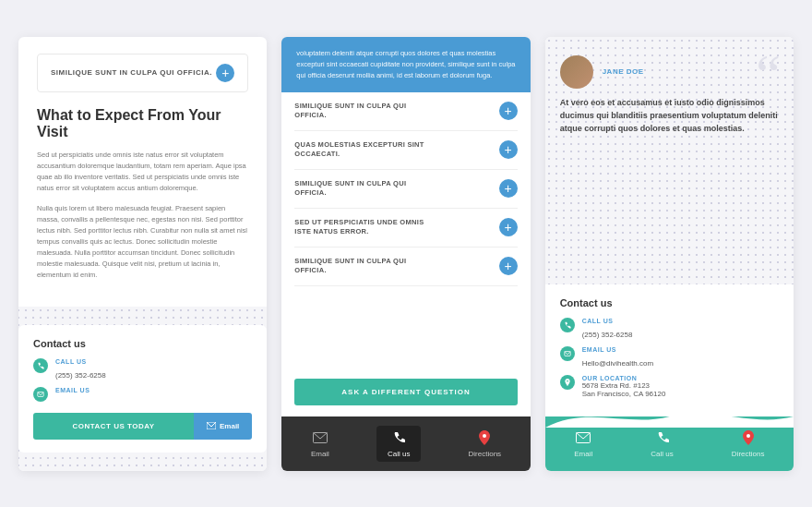  I want to click on accordion-item-3: SIMILIQUE SUNT IN CULPA QUIOFFICIA., so click(406, 189).